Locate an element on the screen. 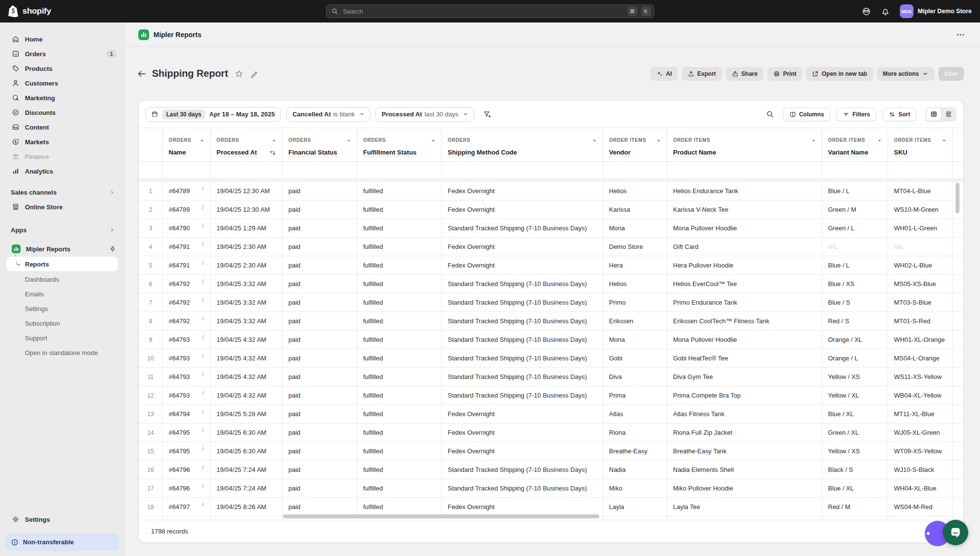 This screenshot has height=556, width=980. back-arrow-icon is located at coordinates (142, 74).